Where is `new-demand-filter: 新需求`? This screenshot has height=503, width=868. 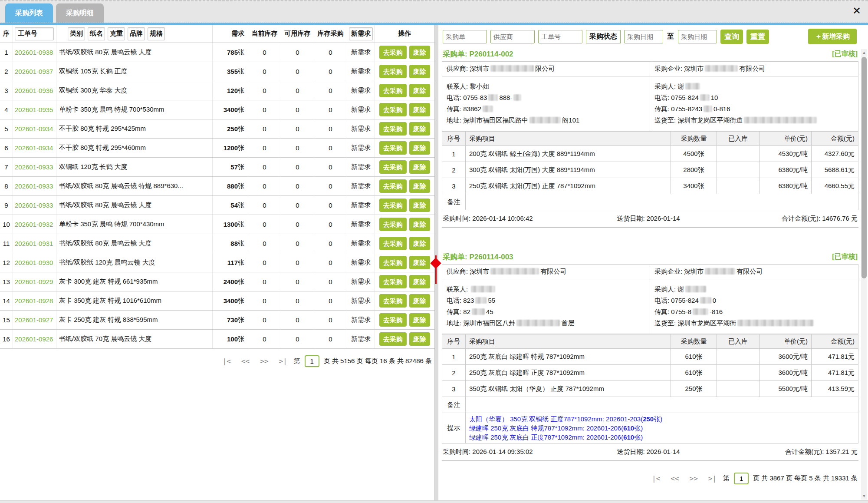
new-demand-filter: 新需求 is located at coordinates (361, 34).